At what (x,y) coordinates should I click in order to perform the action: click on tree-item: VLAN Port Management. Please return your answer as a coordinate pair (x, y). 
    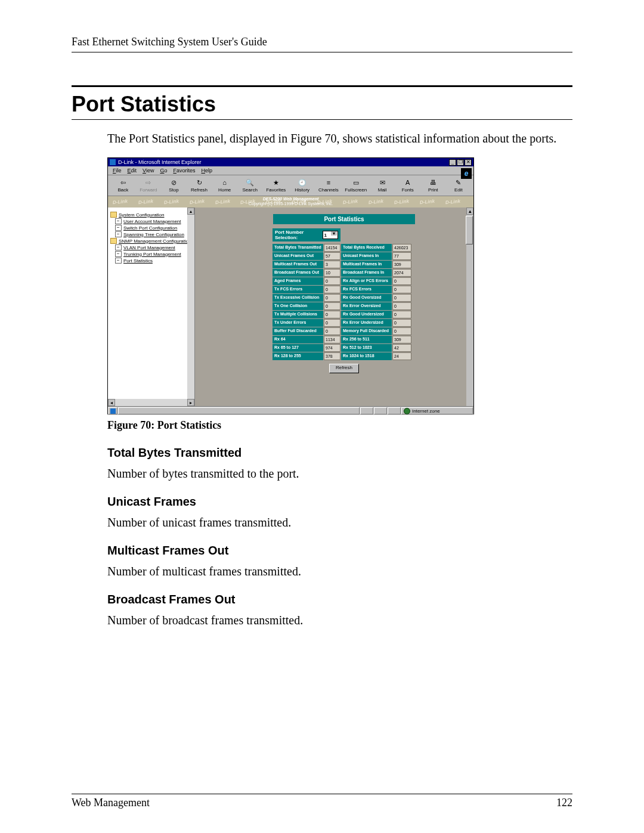
    Looking at the image, I should click on (154, 247).